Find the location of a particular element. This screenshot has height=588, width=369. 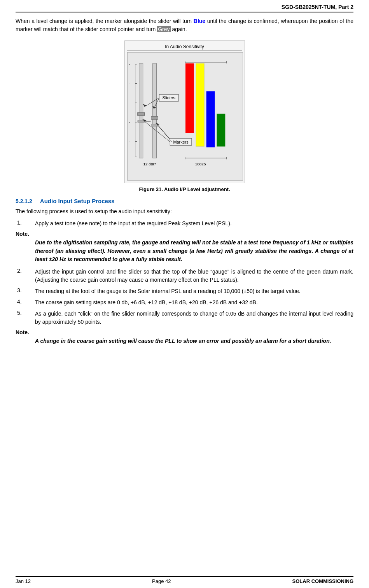

section-title: Audio Input Setup Process is located at coordinates (77, 201).